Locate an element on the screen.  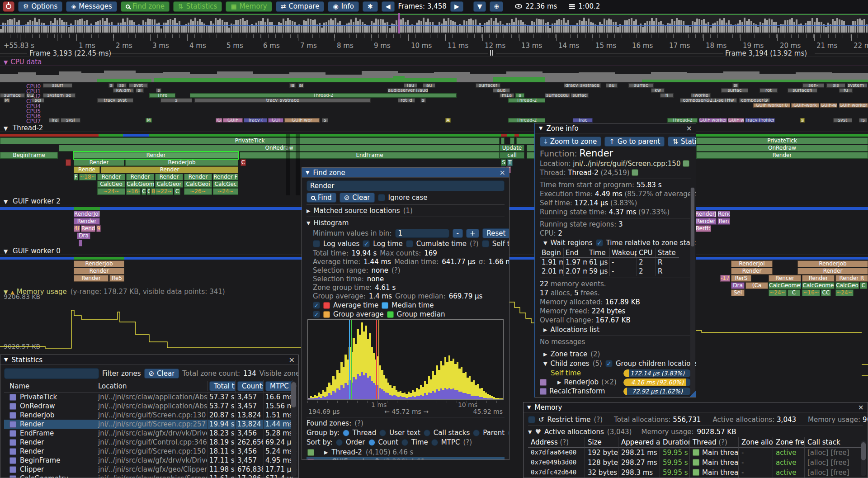
stat-label: (?) is located at coordinates (396, 270).